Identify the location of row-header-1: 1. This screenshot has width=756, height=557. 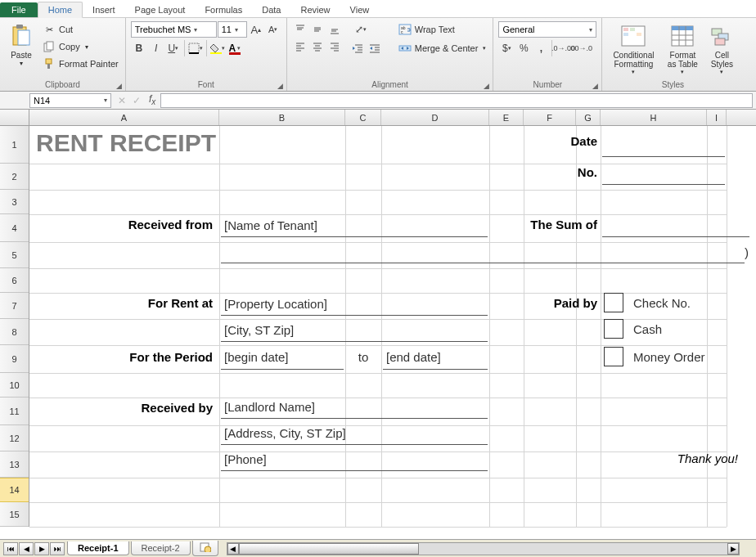
(15, 145).